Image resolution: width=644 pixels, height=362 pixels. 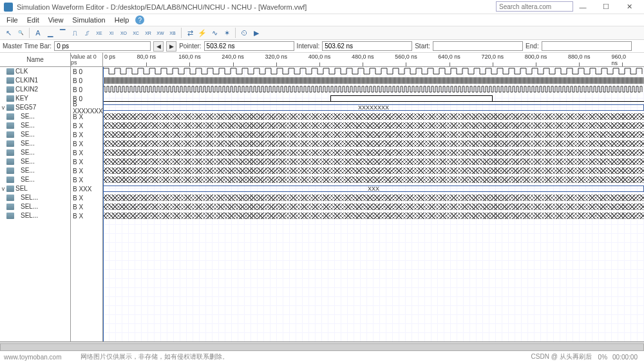 What do you see at coordinates (12, 20) in the screenshot?
I see `menu-file: File` at bounding box center [12, 20].